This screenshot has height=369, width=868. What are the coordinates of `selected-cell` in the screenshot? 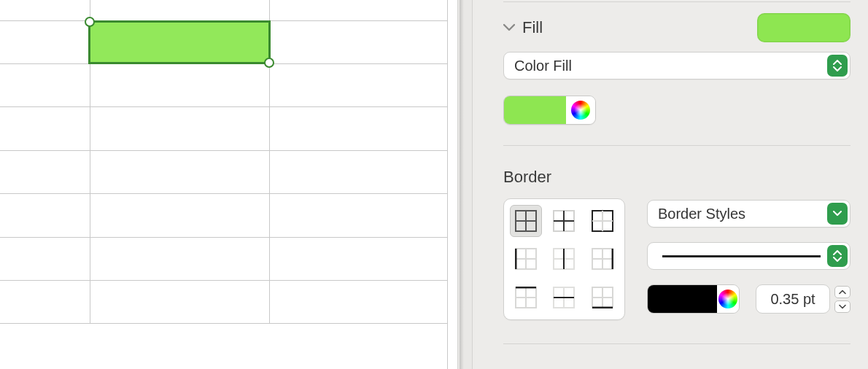 It's located at (179, 42).